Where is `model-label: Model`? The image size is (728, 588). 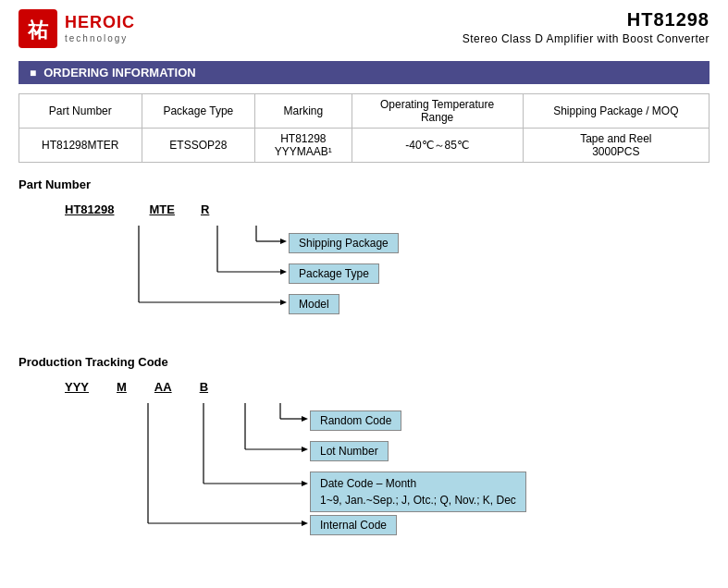 model-label: Model is located at coordinates (315, 304).